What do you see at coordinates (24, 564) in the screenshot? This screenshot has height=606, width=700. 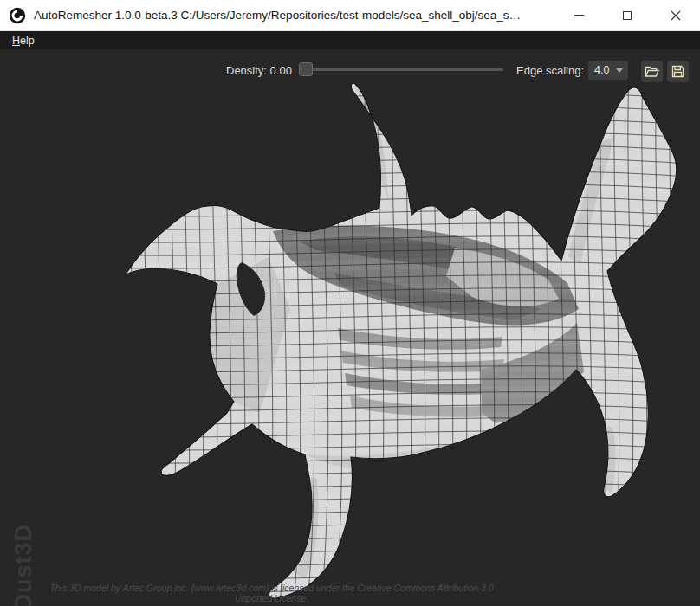 I see `dust3d-watermark: Dust3D` at bounding box center [24, 564].